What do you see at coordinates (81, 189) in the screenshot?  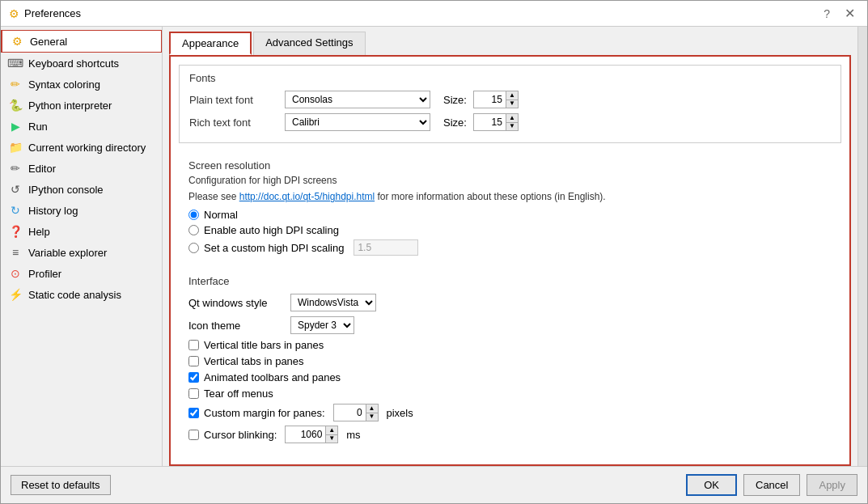 I see `sidebar-item-ipython: ↺ IPython console` at bounding box center [81, 189].